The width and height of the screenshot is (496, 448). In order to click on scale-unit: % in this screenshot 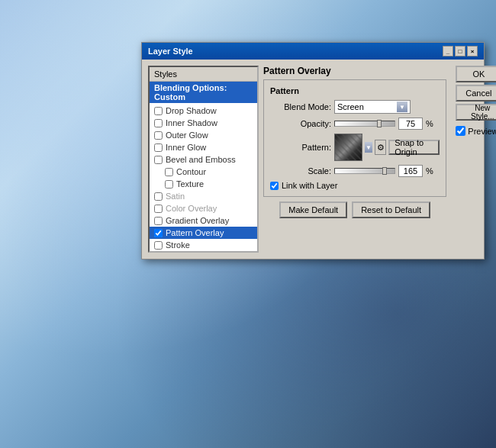, I will do `click(430, 171)`.